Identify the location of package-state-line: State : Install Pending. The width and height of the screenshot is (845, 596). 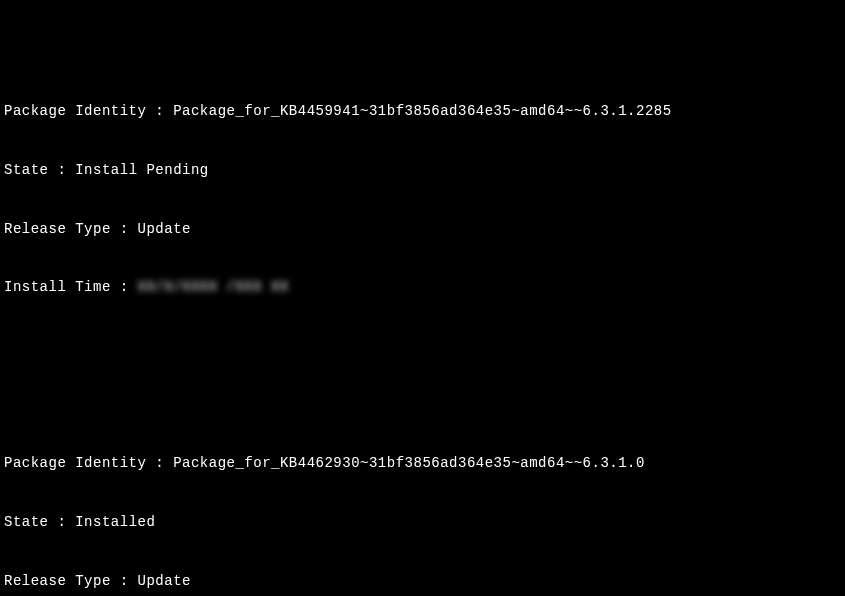
(422, 171).